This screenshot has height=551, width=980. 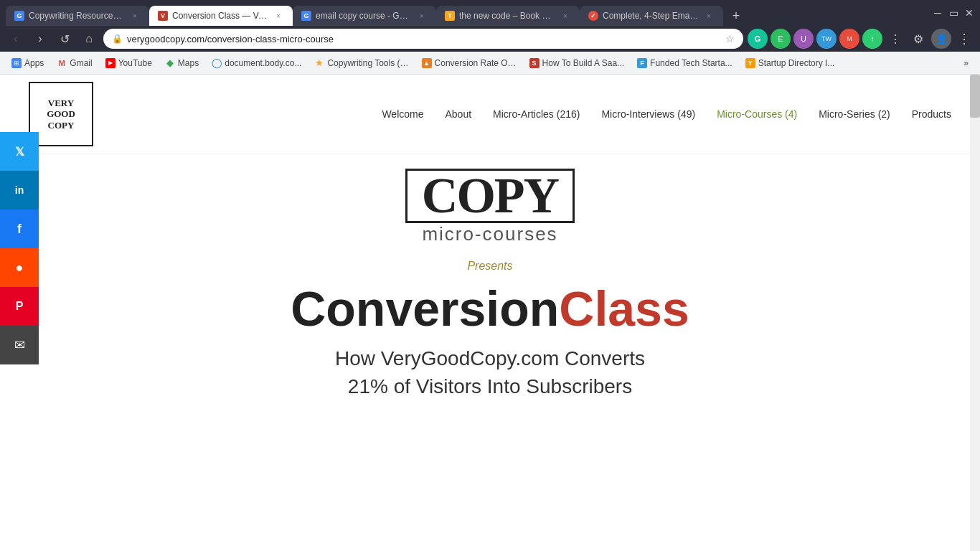 I want to click on tab5-favicon: ✓, so click(x=593, y=16).